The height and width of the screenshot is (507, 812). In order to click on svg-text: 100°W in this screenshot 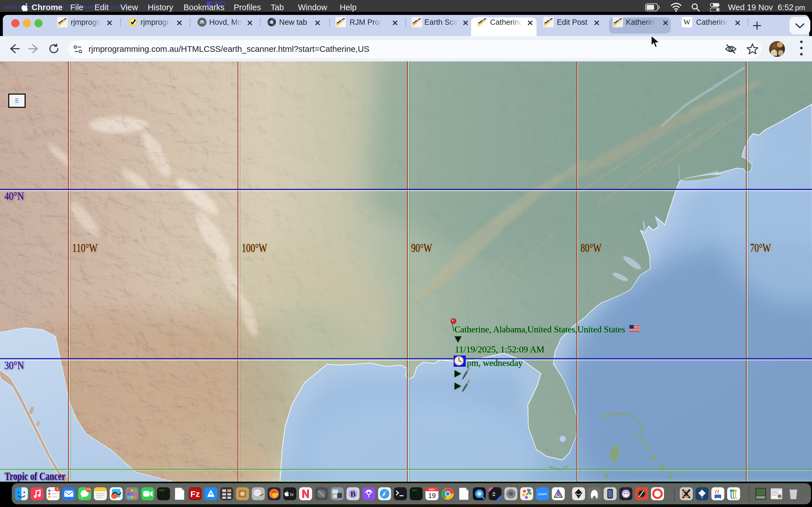, I will do `click(254, 248)`.